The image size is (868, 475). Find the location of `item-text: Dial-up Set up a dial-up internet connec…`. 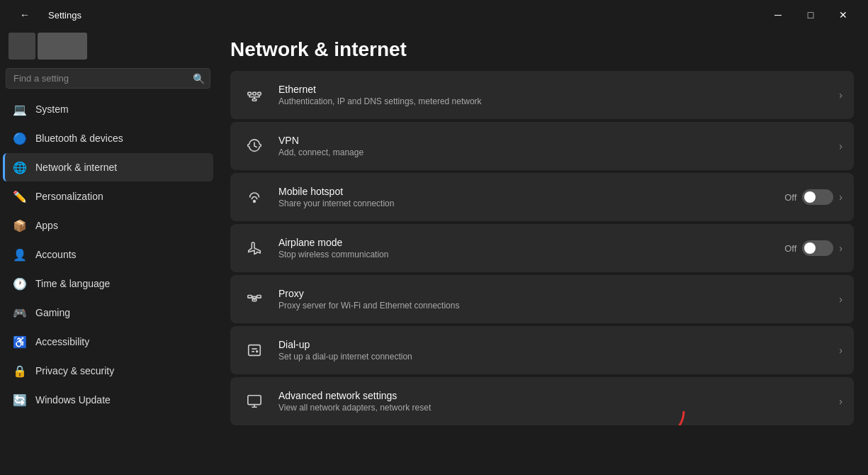

item-text: Dial-up Set up a dial-up internet connec… is located at coordinates (553, 350).